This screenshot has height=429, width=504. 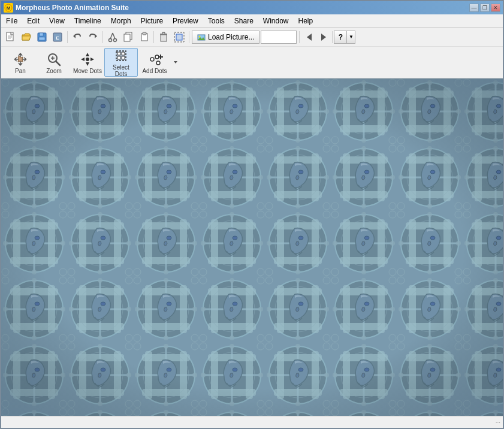 I want to click on new-icon, so click(x=11, y=37).